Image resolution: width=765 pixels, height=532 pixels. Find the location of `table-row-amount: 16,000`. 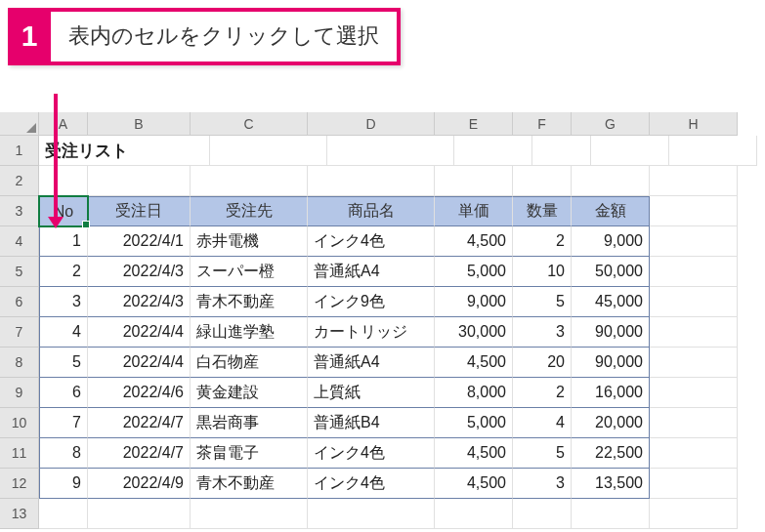

table-row-amount: 16,000 is located at coordinates (611, 392).